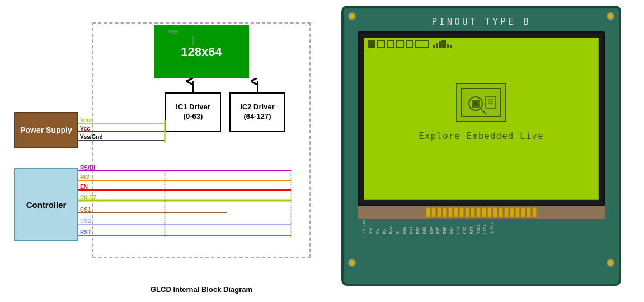 This screenshot has height=302, width=644. What do you see at coordinates (443, 44) in the screenshot?
I see `signal-bars` at bounding box center [443, 44].